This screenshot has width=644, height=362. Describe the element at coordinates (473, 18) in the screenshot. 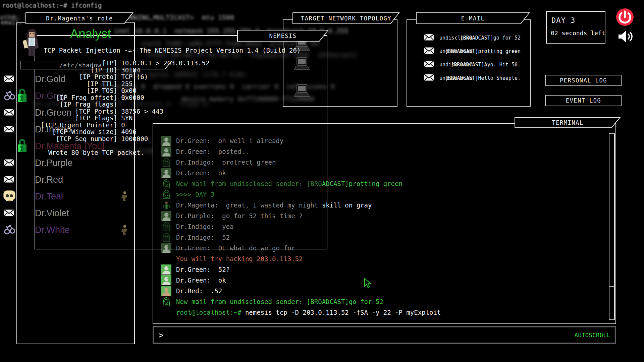

I see `email-title: E-MAIL` at that location.